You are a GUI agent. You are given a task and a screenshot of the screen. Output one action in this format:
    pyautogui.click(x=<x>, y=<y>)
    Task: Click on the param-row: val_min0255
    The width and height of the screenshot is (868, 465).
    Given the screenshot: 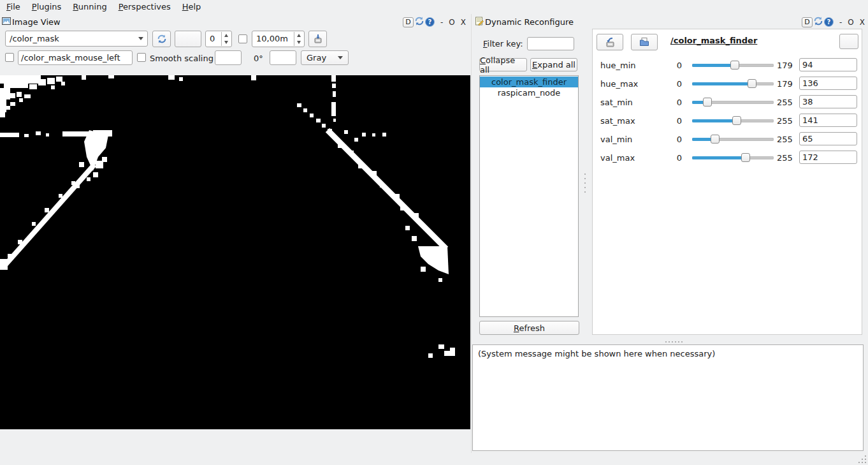 What is the action you would take?
    pyautogui.click(x=727, y=139)
    